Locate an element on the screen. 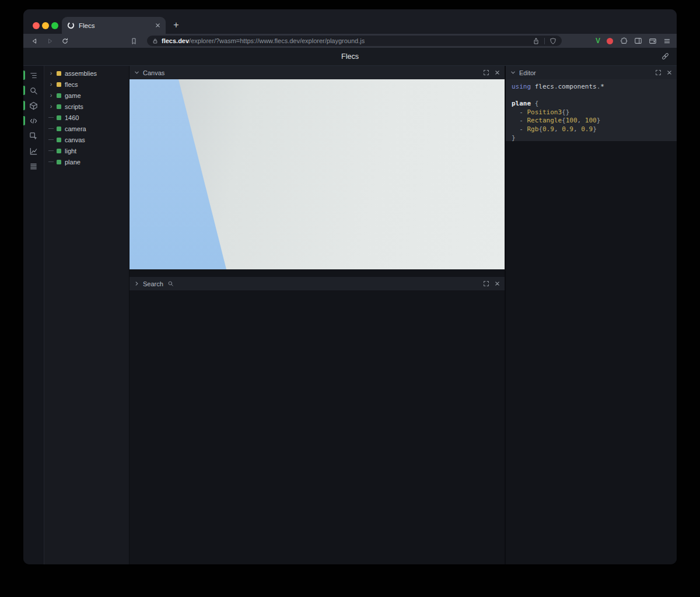  canvas-panel-header: Canvas is located at coordinates (317, 72).